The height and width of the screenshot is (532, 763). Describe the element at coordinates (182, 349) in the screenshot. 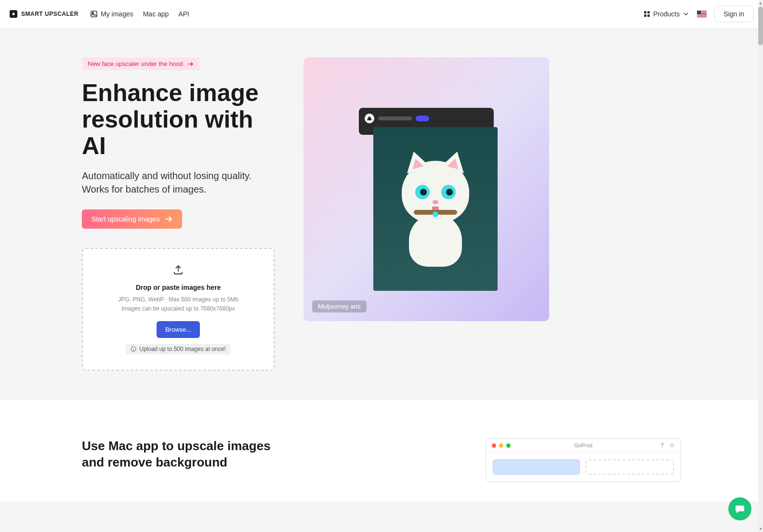

I see `tip-text: Upload up to 500 images at once!` at that location.